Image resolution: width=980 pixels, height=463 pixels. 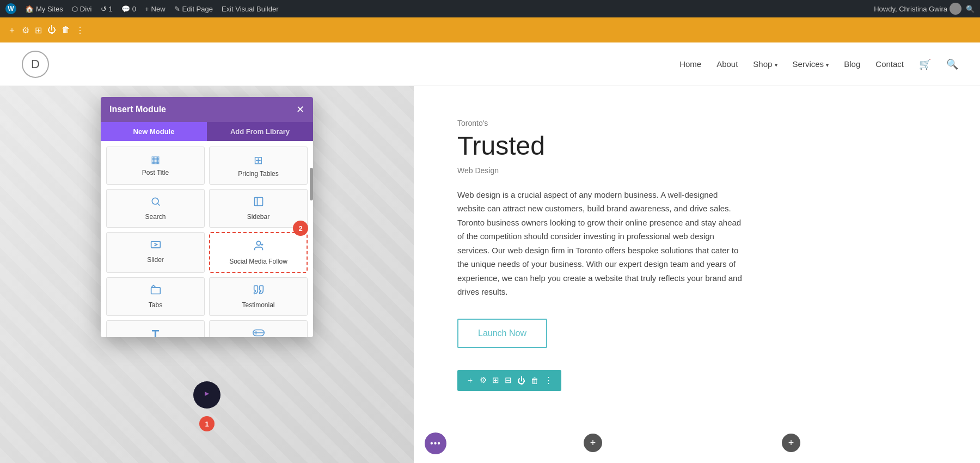 What do you see at coordinates (952, 64) in the screenshot?
I see `nav-search-icon: 🔍` at bounding box center [952, 64].